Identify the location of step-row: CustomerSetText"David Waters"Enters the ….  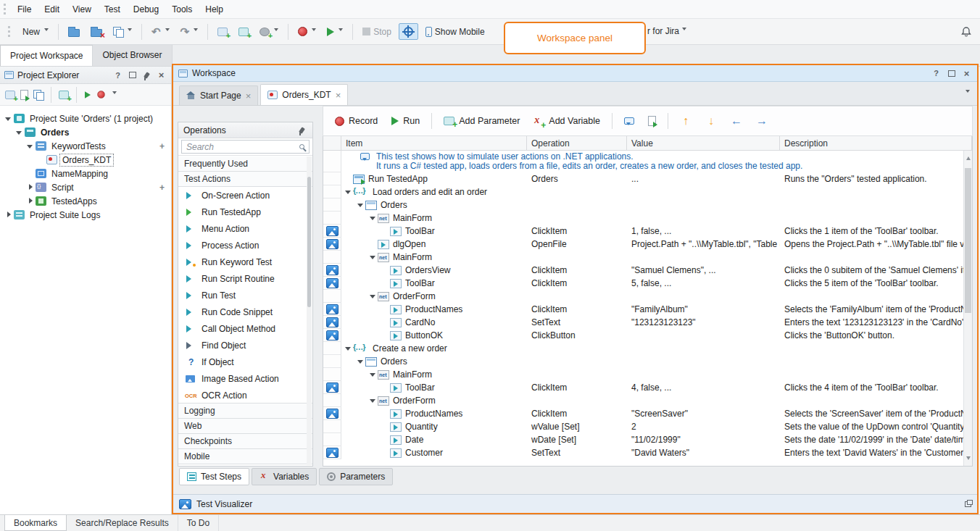
(644, 453).